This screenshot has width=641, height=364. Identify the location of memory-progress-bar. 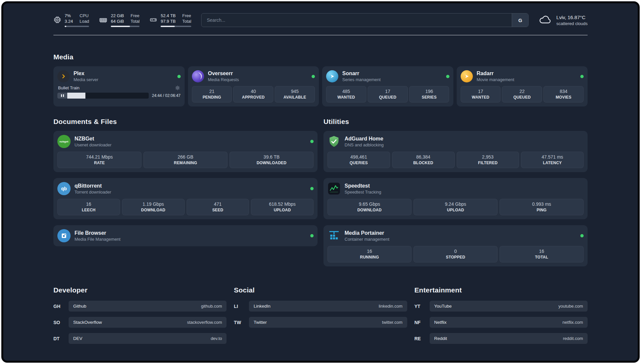
(125, 26).